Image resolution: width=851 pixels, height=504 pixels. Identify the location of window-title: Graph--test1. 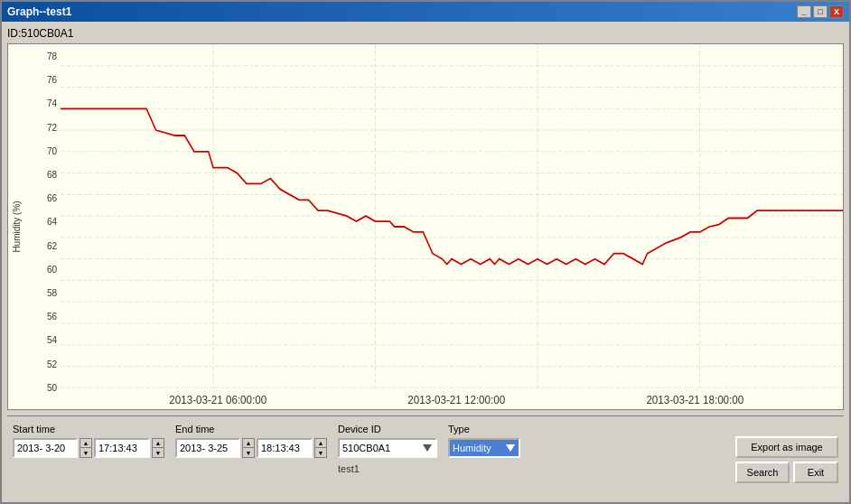
(40, 12).